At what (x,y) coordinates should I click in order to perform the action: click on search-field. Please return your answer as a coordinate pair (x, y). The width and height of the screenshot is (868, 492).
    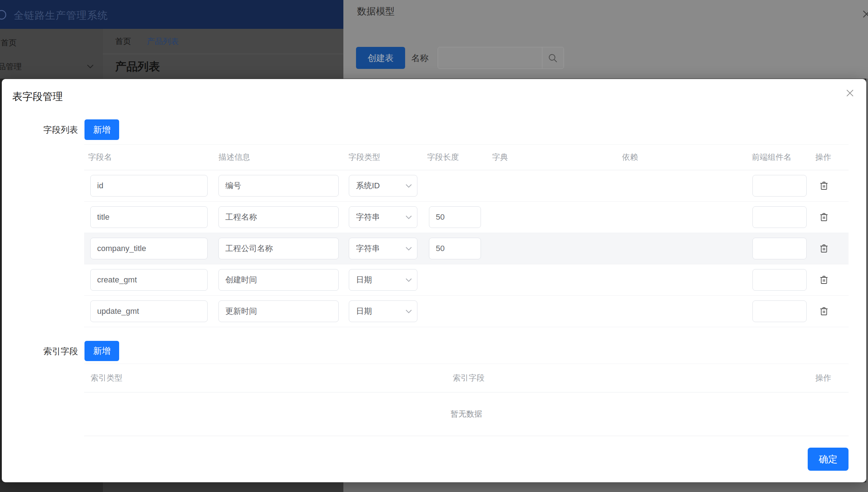
    Looking at the image, I should click on (501, 58).